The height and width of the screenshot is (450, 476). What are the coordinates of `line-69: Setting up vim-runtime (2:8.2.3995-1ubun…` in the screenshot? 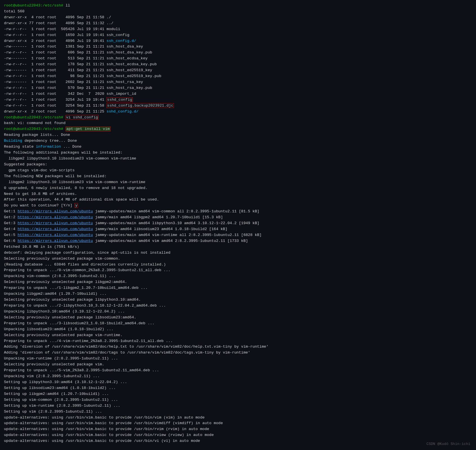 It's located at (238, 406).